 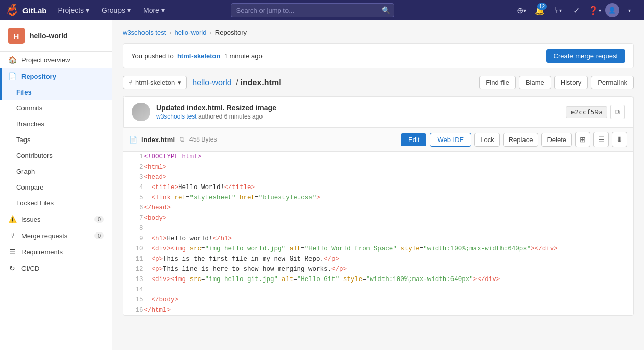 I want to click on line-code: <h1>Hello world!</h1>, so click(x=388, y=239).